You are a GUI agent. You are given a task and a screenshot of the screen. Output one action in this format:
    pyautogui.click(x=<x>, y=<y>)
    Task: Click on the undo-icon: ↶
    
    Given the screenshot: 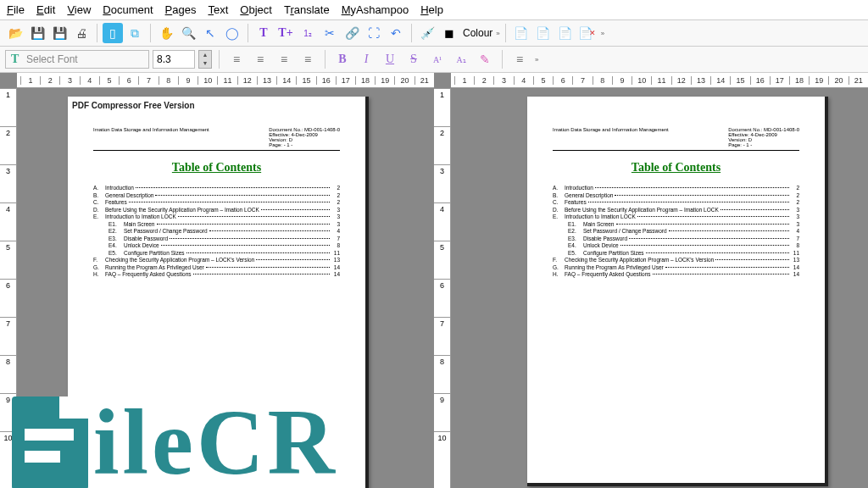 What is the action you would take?
    pyautogui.click(x=396, y=33)
    